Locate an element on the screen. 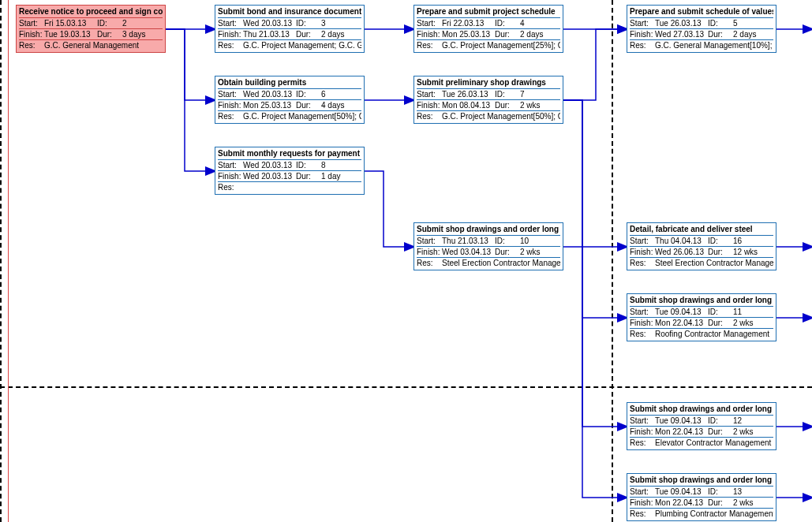 The image size is (812, 522). task-res: Roofing Contractor Management is located at coordinates (712, 334).